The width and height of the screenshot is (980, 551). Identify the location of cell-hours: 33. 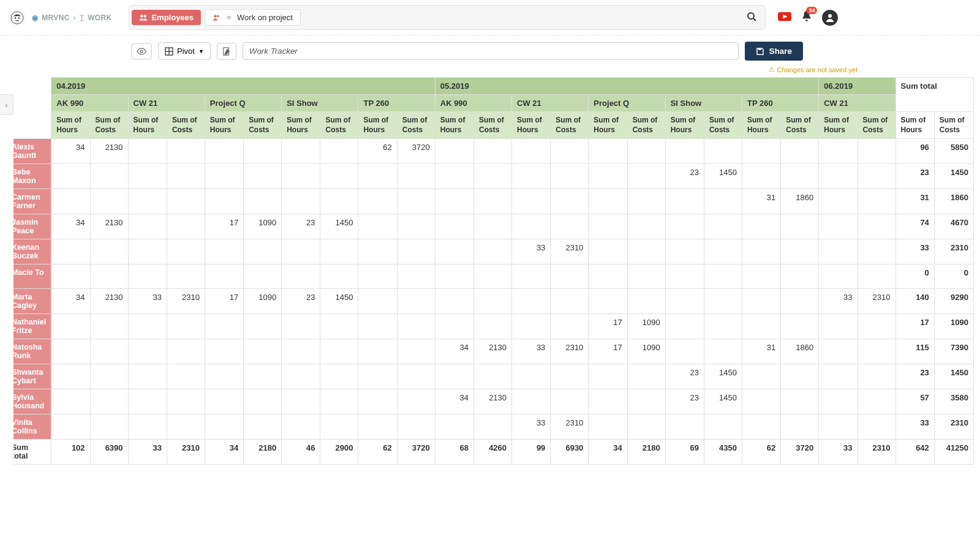
(532, 351).